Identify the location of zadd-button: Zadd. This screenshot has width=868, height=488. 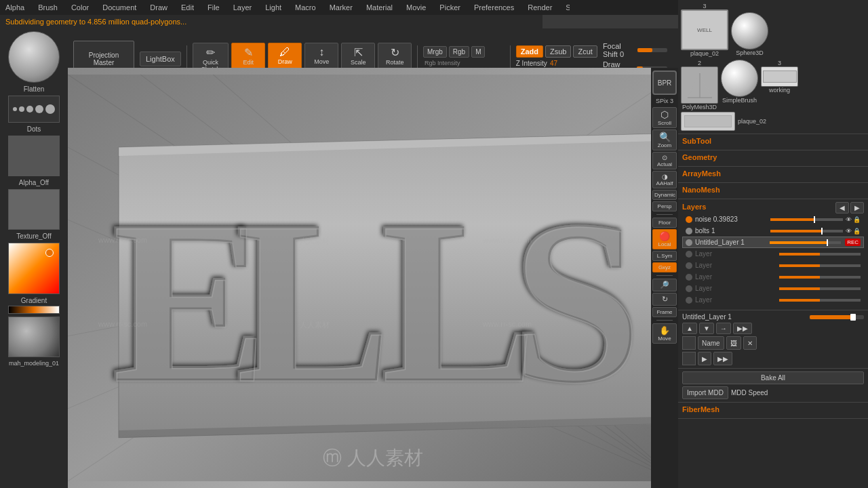
(530, 52).